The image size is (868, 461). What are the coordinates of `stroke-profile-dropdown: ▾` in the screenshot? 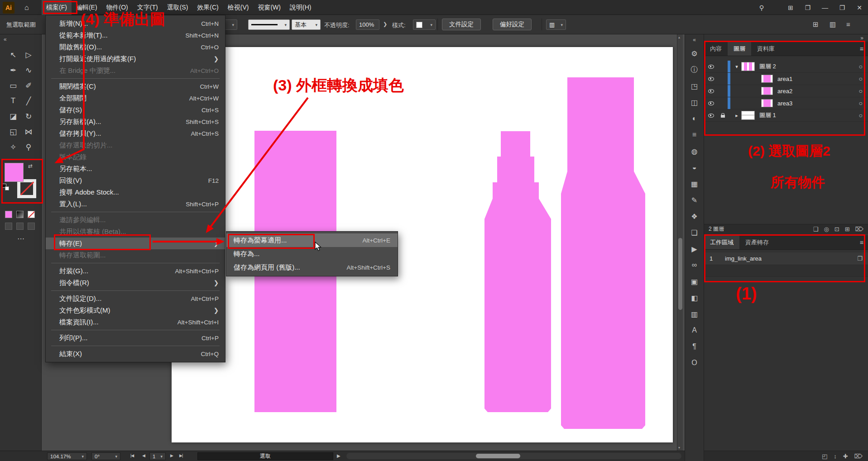 It's located at (269, 24).